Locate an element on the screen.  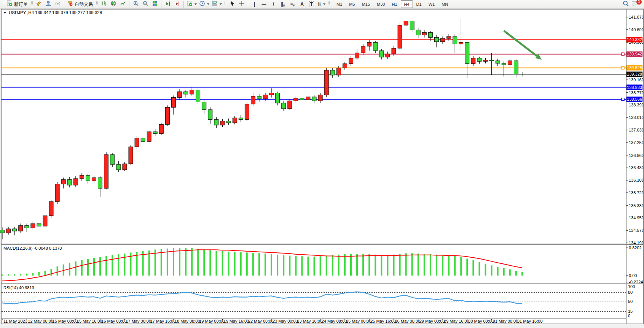
timeframe-button-H1: H1 is located at coordinates (394, 4).